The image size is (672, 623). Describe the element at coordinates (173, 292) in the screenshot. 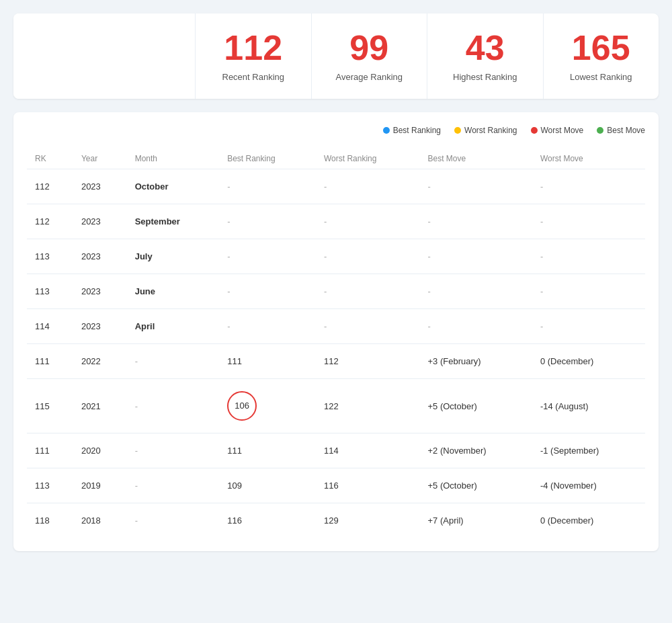

I see `month-cell: June` at that location.